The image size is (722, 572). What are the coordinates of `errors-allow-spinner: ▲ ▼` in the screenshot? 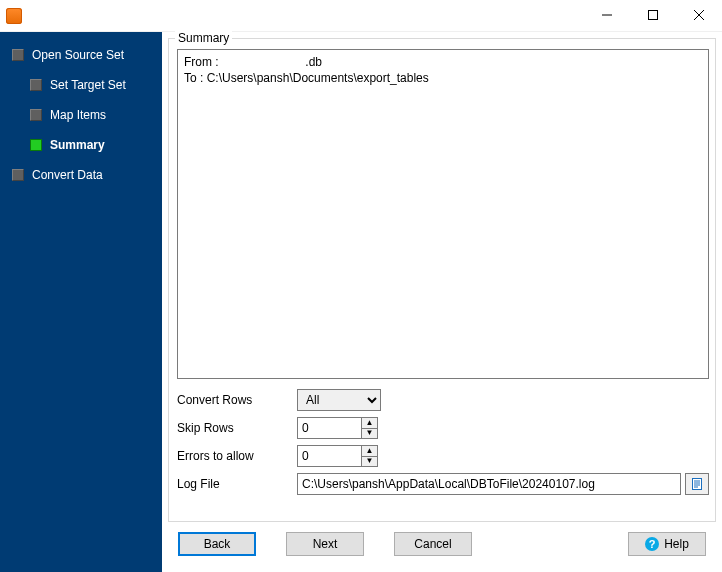 It's located at (370, 456).